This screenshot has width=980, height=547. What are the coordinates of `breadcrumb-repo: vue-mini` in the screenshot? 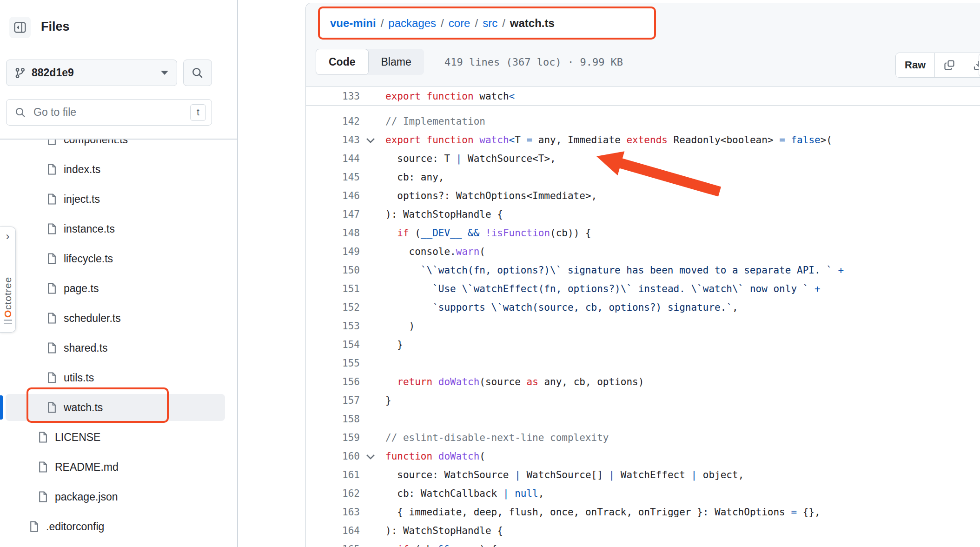 It's located at (353, 23).